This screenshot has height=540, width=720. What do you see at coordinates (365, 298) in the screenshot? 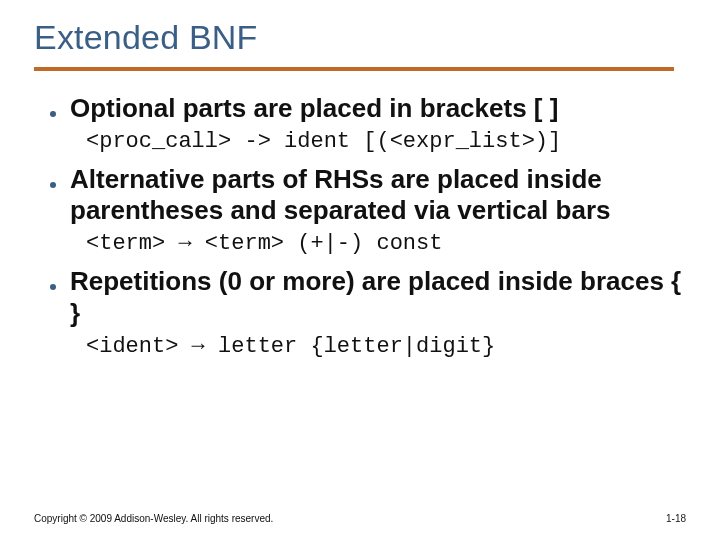
I see `bullet-item: Repetitions (0 or more) are placed insid…` at bounding box center [365, 298].